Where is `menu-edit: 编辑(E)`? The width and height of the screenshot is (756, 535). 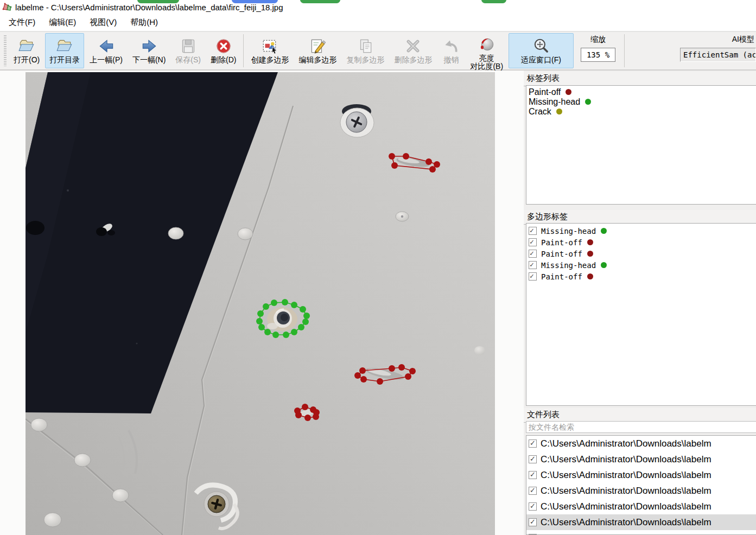 menu-edit: 编辑(E) is located at coordinates (62, 23).